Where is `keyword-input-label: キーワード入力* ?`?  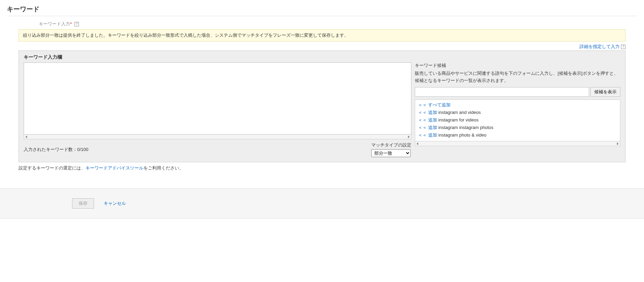
keyword-input-label: キーワード入力* ? is located at coordinates (43, 24).